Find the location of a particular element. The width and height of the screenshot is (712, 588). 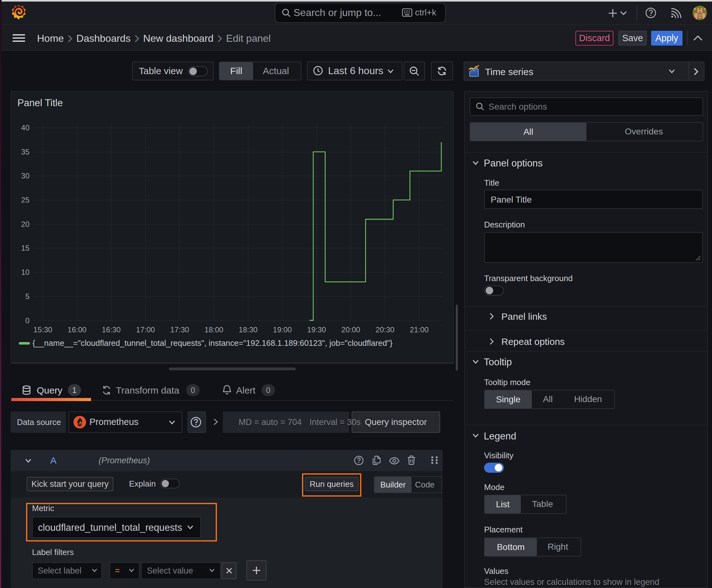

svg-text: 18:30 is located at coordinates (248, 330).